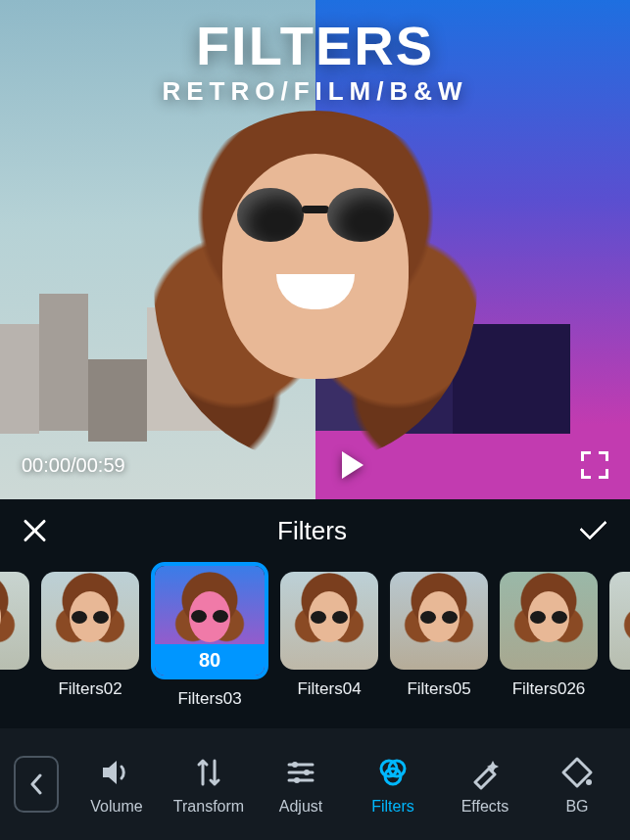 Image resolution: width=630 pixels, height=840 pixels. What do you see at coordinates (549, 689) in the screenshot?
I see `filter-label: Filters026` at bounding box center [549, 689].